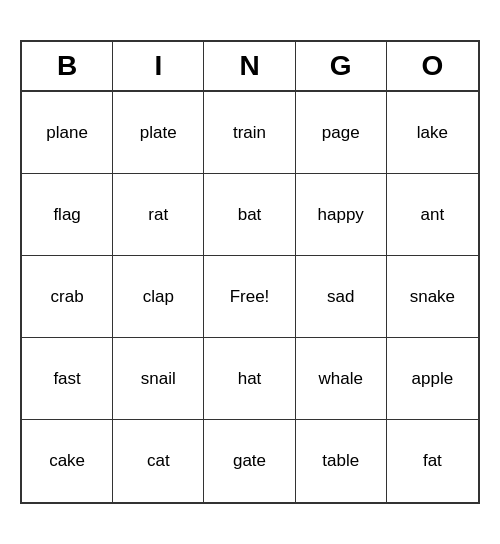  Describe the element at coordinates (432, 215) in the screenshot. I see `bingo-cell: ant` at that location.